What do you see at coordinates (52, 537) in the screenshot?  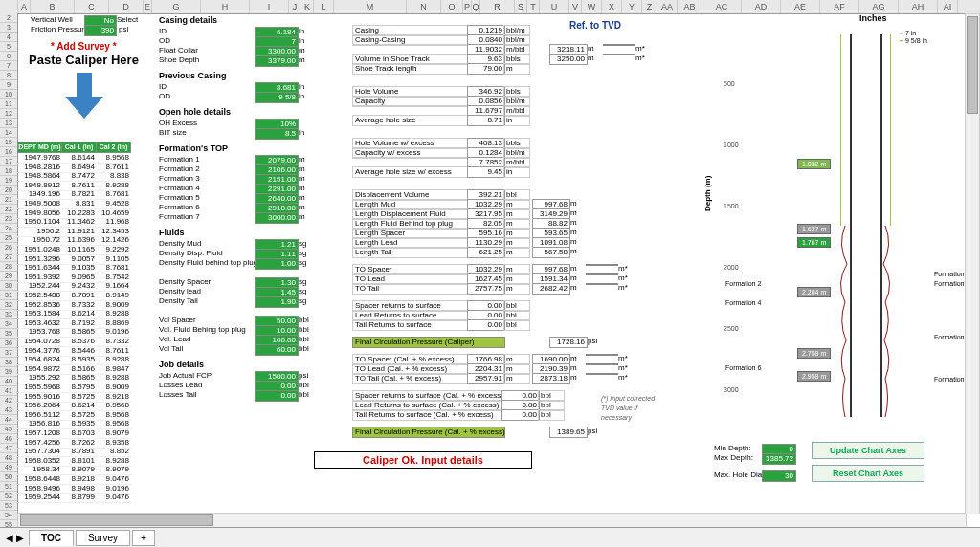 I see `tab-toc: TOC` at bounding box center [52, 537].